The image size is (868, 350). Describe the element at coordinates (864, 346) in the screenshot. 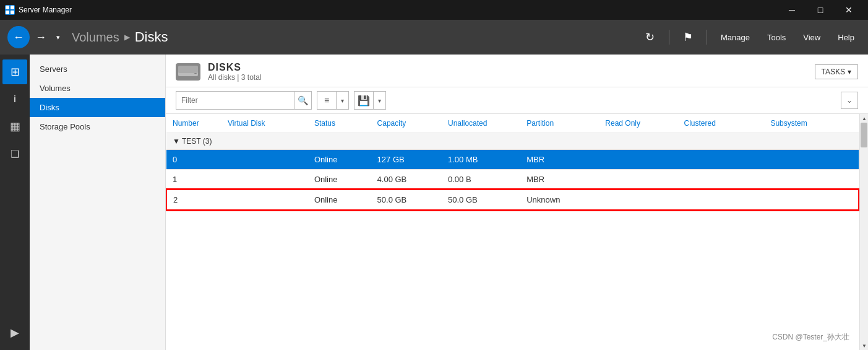

I see `scroll-down-button: ▼` at that location.